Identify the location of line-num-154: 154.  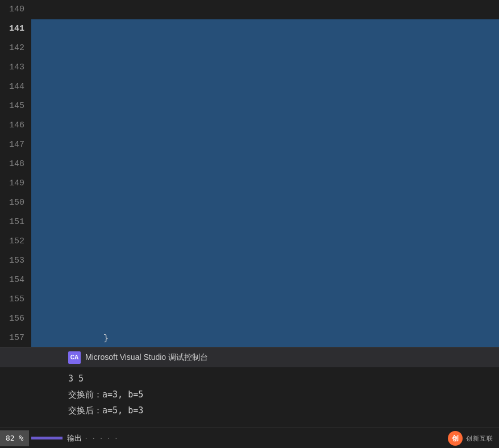
(16, 280).